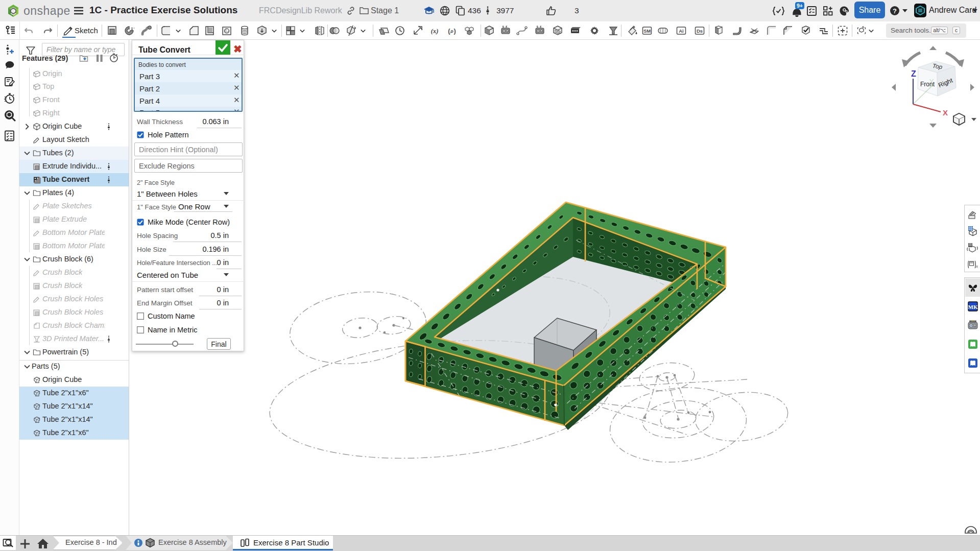 This screenshot has height=551, width=980. I want to click on svg-text: SM, so click(647, 31).